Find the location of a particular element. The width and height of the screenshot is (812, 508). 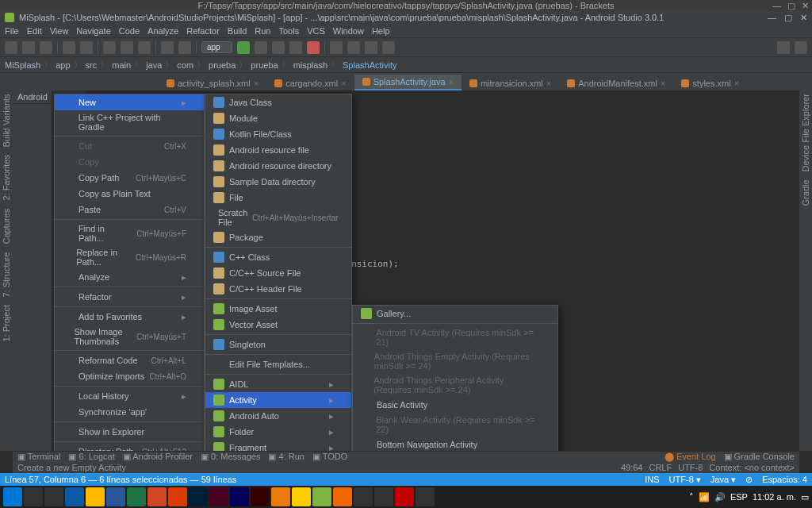

toolwindow-Build-Variants: Build Variants is located at coordinates (6, 121).